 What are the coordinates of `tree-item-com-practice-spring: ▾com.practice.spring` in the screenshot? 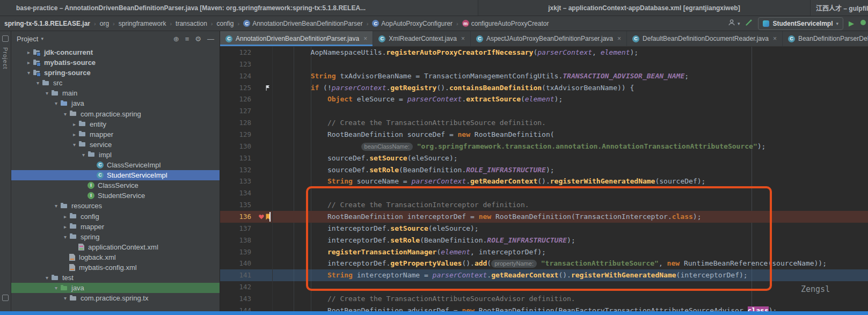 It's located at (115, 114).